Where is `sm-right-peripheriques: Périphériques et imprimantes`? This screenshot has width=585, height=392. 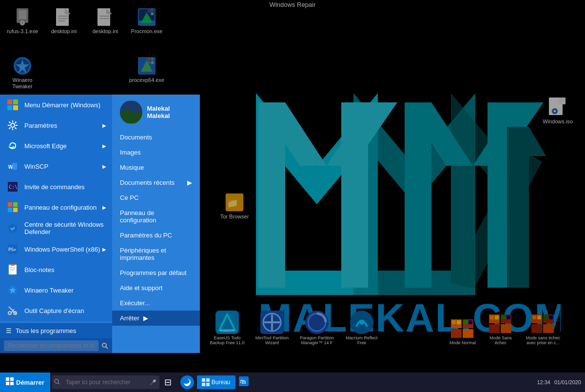
sm-right-peripheriques: Périphériques et imprimantes is located at coordinates (156, 254).